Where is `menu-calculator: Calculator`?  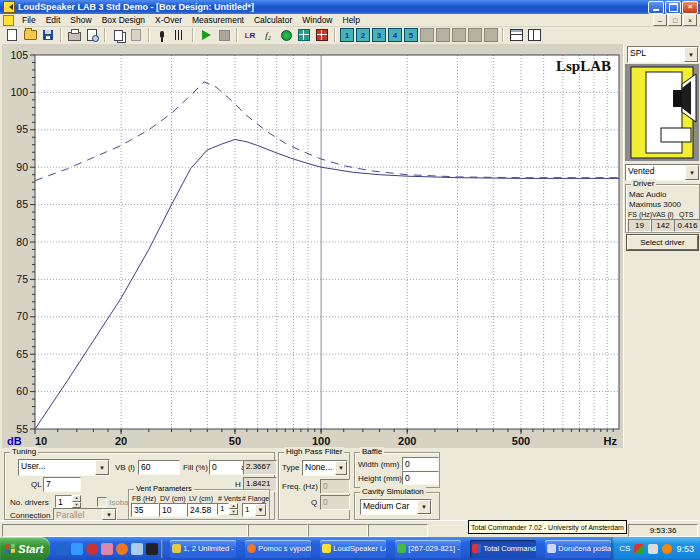 menu-calculator: Calculator is located at coordinates (273, 20).